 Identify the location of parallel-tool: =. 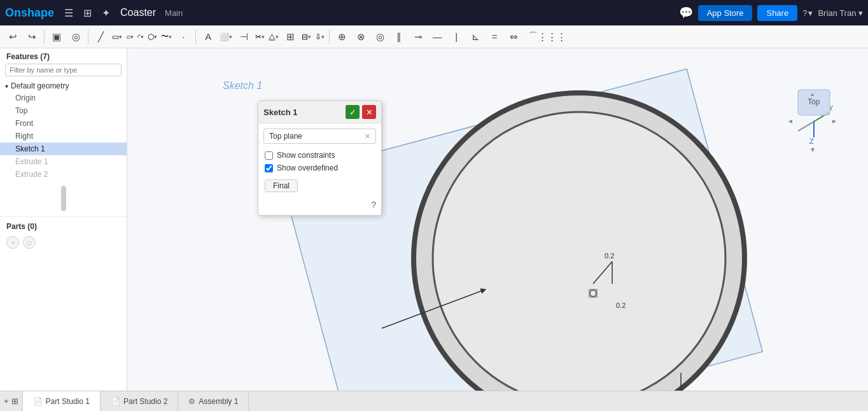
(494, 37).